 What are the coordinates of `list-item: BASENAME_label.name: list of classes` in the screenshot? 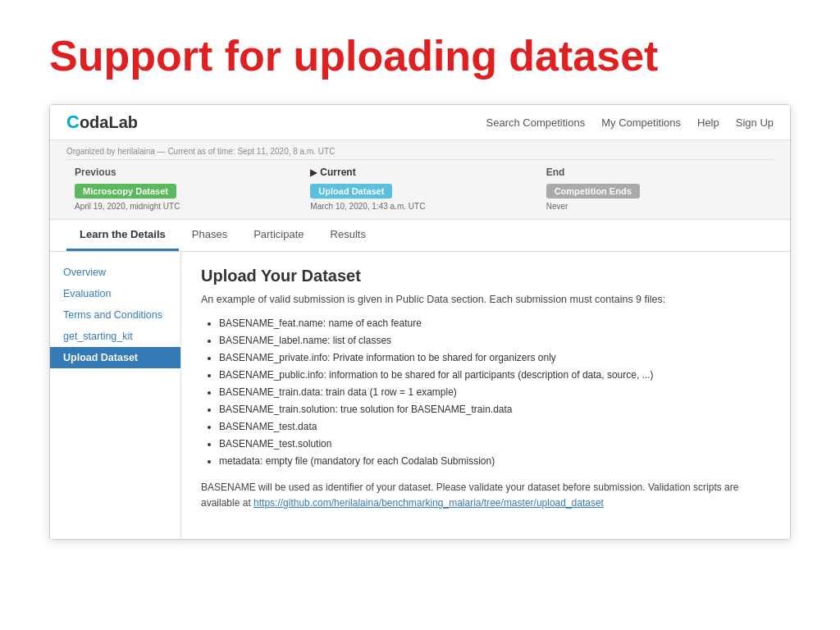 It's located at (495, 340).